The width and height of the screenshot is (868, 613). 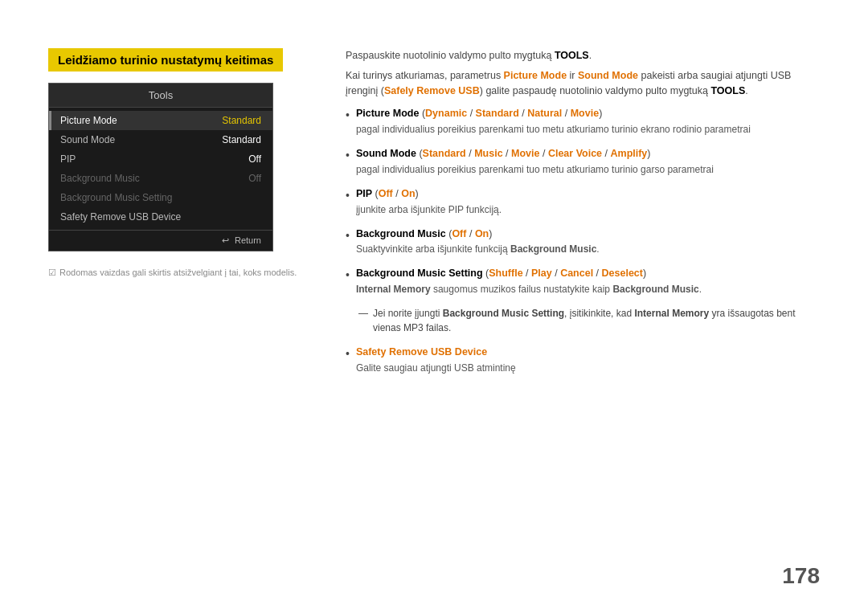 What do you see at coordinates (225, 241) in the screenshot?
I see `return-icon: ↩` at bounding box center [225, 241].